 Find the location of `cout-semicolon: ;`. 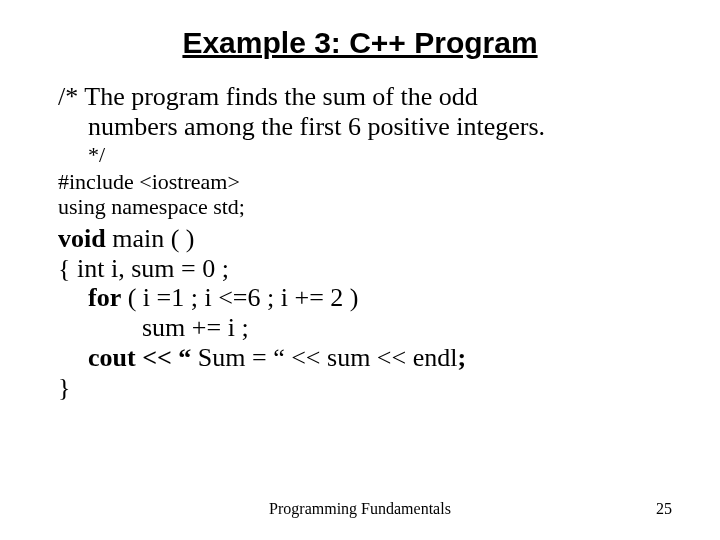

cout-semicolon: ; is located at coordinates (462, 358).